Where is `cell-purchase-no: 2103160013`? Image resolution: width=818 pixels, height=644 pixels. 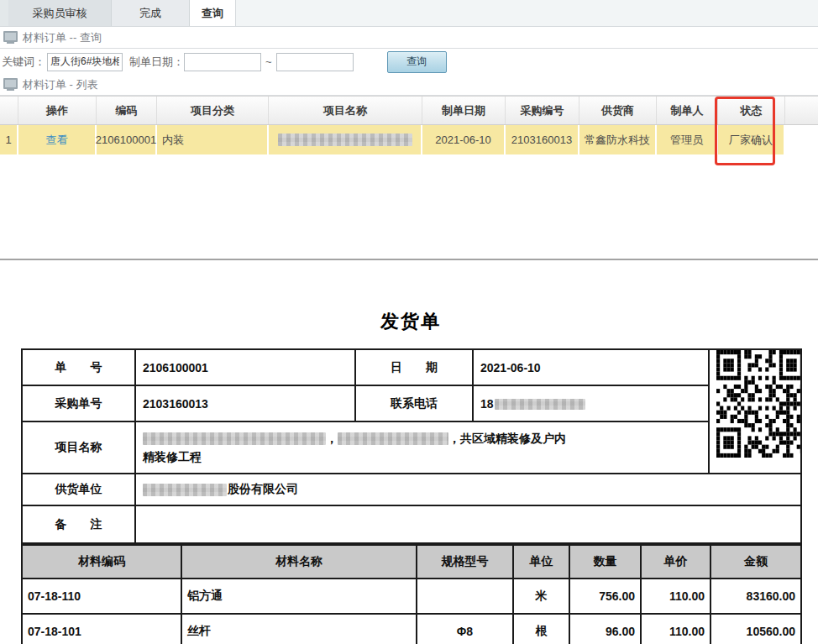
cell-purchase-no: 2103160013 is located at coordinates (543, 139).